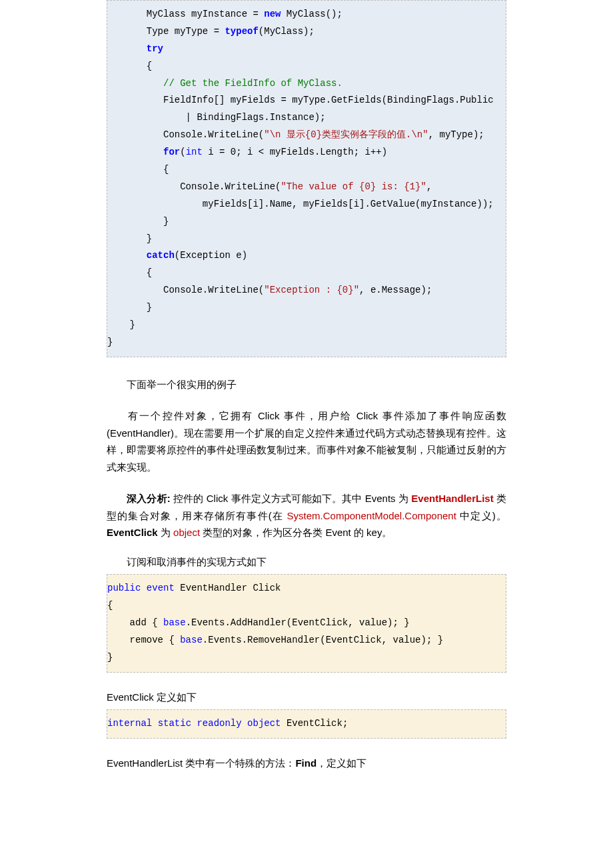 The image size is (613, 868). I want to click on type-object: object, so click(187, 532).